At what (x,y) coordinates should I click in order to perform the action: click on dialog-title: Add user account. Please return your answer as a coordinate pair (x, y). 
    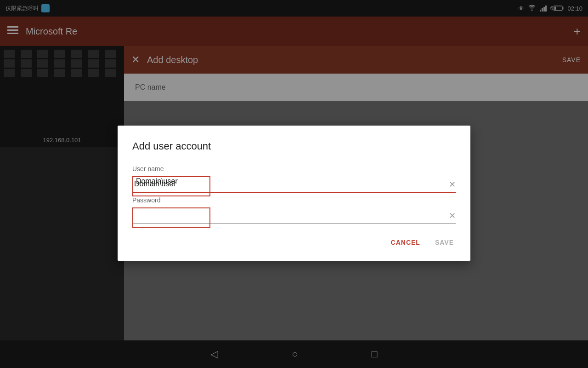
    Looking at the image, I should click on (294, 146).